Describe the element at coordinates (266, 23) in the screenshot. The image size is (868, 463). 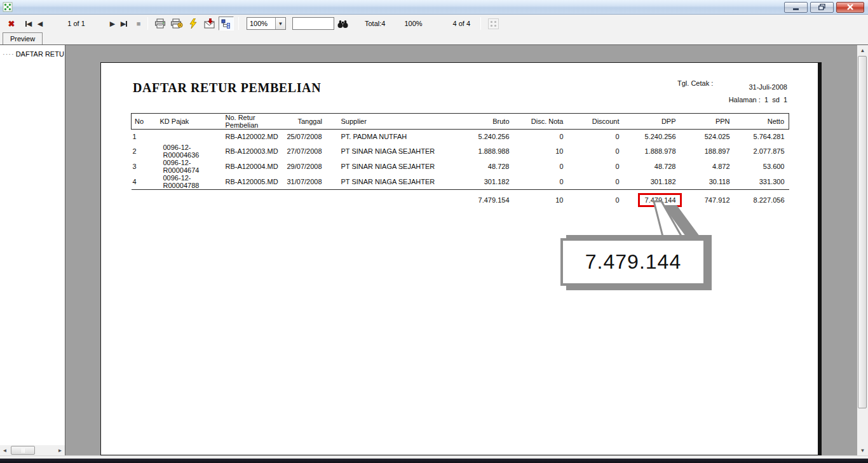
I see `zoom-combo: 100% ▼` at that location.